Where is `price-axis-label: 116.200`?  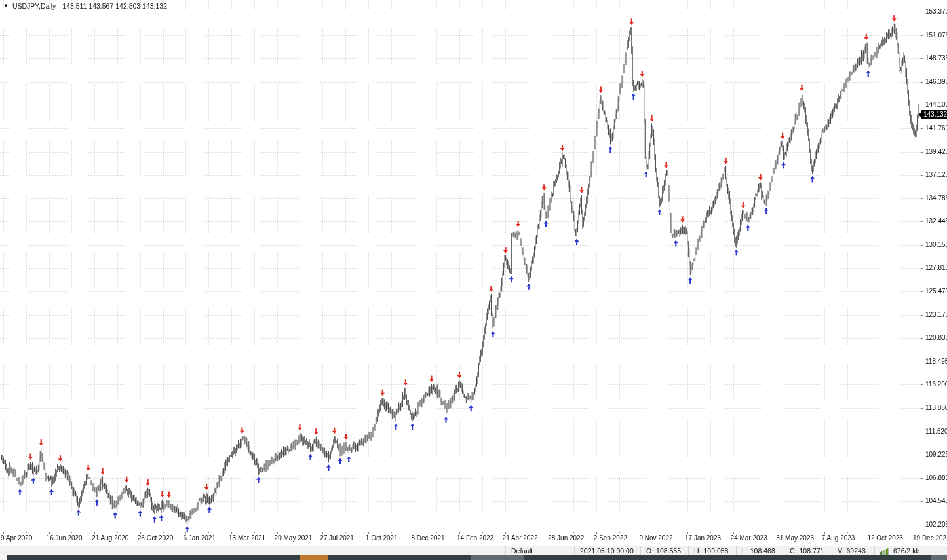
price-axis-label: 116.200 is located at coordinates (936, 384).